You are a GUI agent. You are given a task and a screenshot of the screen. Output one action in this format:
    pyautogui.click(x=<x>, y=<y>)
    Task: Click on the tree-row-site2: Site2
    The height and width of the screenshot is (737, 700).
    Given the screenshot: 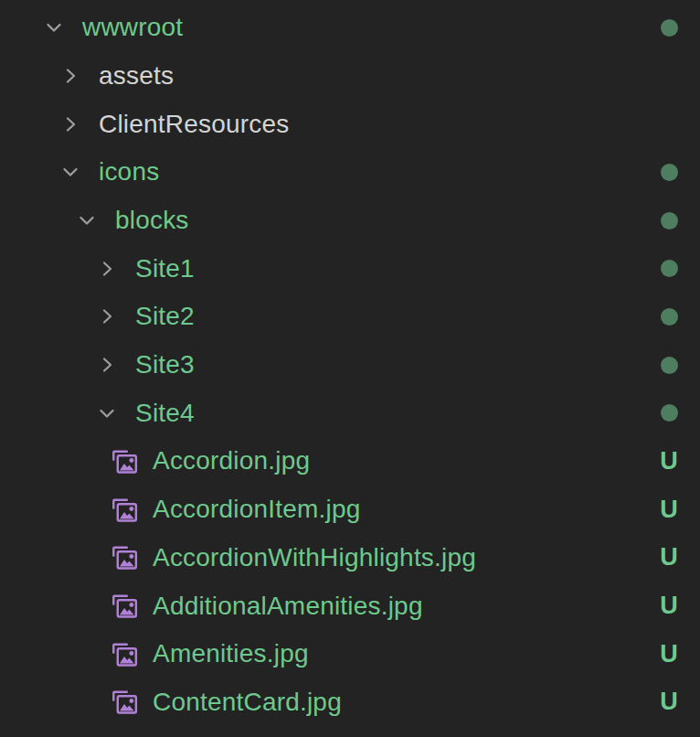 What is the action you would take?
    pyautogui.click(x=350, y=316)
    